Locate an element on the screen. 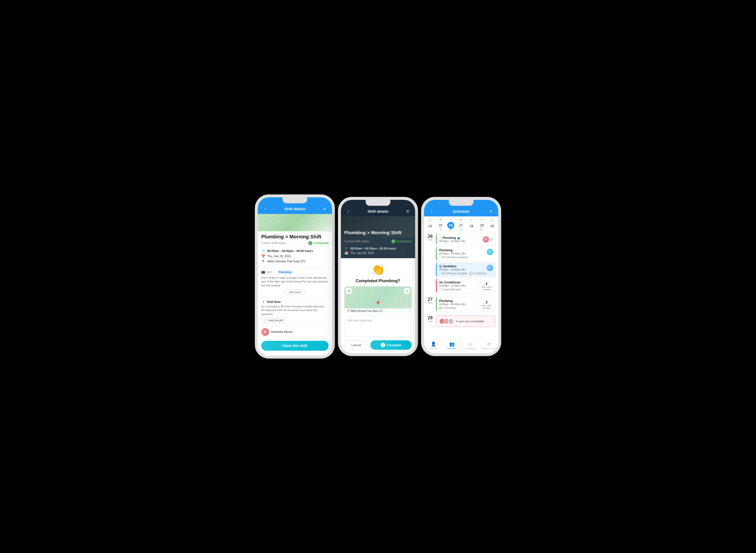  shift-card-ventiltion-header: ● Ventiltion 03:00pm - 10:00pm (8h) K is located at coordinates (466, 268).